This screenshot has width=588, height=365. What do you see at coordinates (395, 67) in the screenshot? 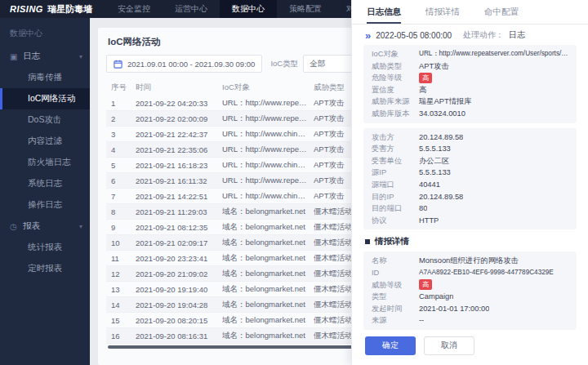
I see `field-label: 威胁类型` at bounding box center [395, 67].